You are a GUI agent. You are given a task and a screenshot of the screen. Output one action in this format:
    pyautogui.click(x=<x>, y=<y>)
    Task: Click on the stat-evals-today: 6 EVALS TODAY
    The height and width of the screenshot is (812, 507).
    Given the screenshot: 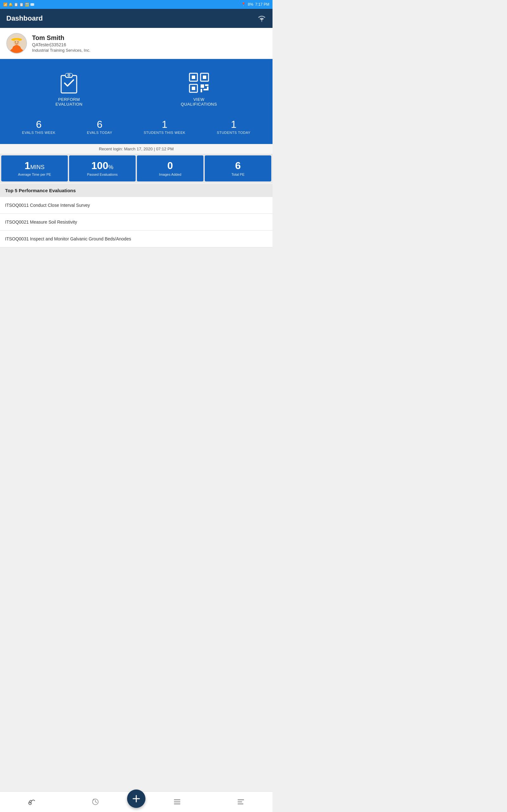 What is the action you would take?
    pyautogui.click(x=100, y=127)
    